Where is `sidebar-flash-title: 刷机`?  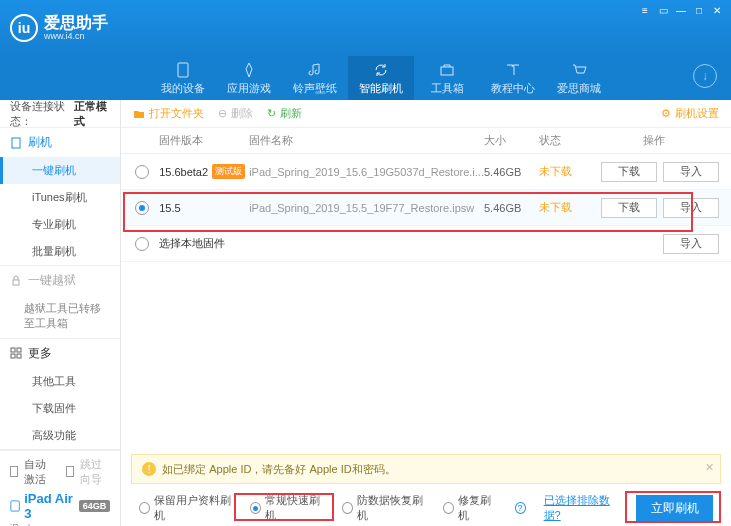 sidebar-flash-title: 刷机 is located at coordinates (60, 142).